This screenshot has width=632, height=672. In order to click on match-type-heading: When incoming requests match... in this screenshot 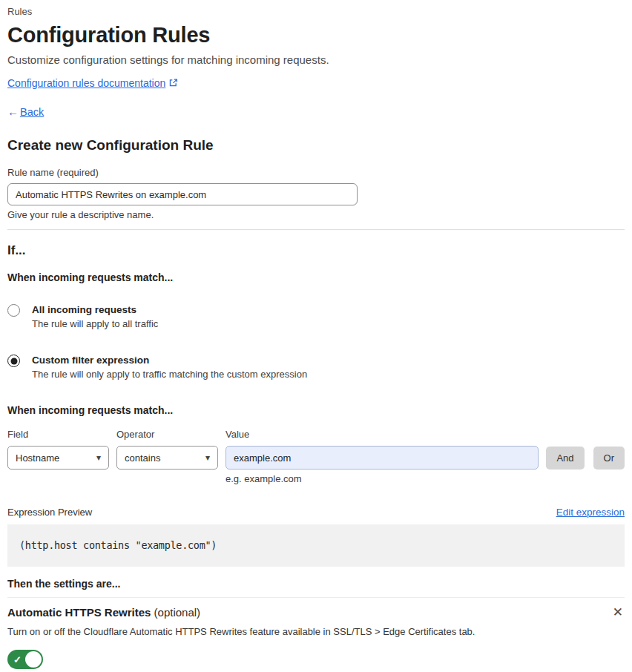, I will do `click(316, 277)`.